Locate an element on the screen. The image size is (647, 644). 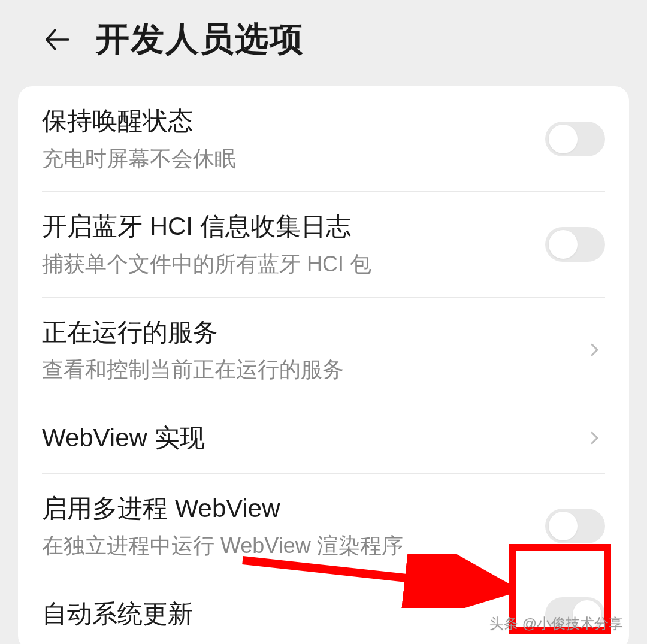
row-text: 自动系统更新 is located at coordinates (294, 615).